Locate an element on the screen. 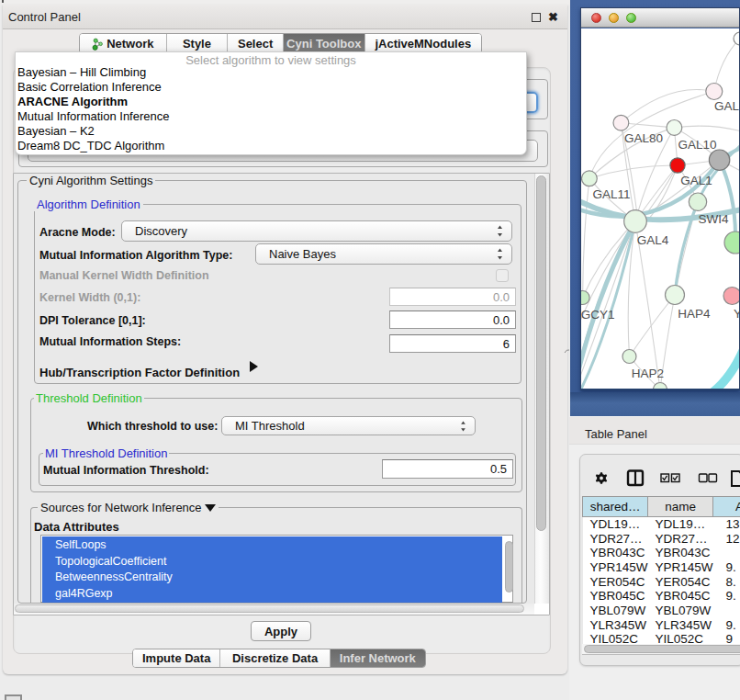  svg-text: HAP4 is located at coordinates (694, 314).